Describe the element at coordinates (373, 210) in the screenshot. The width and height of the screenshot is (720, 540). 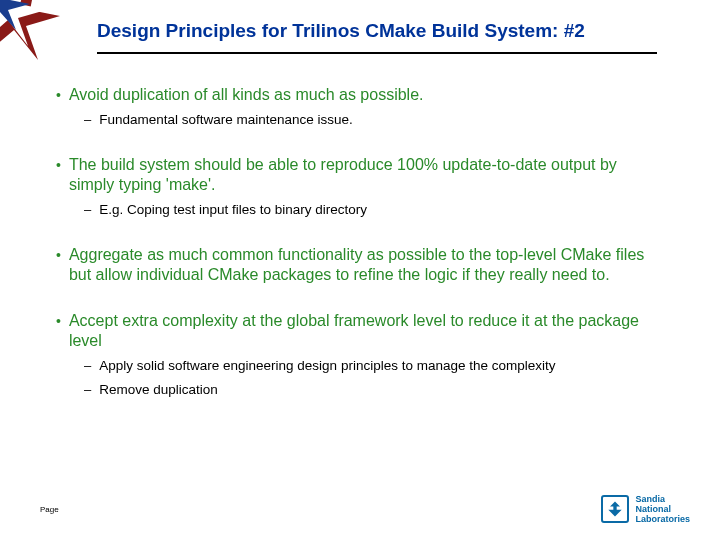
I see `sub-bullet: – E.g. Coping test input files to binary…` at that location.